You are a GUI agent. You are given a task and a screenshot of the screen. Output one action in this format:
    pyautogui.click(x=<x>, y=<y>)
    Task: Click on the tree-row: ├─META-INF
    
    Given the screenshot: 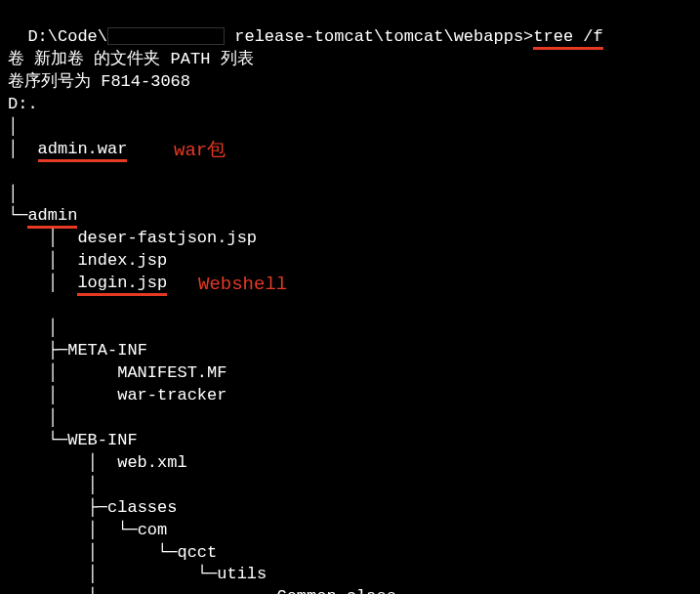 What is the action you would take?
    pyautogui.click(x=350, y=352)
    